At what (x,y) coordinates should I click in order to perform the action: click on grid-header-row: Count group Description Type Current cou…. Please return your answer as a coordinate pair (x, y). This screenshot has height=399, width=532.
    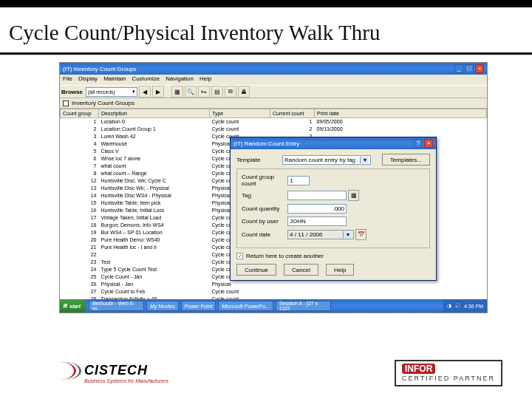
    Looking at the image, I should click on (273, 114).